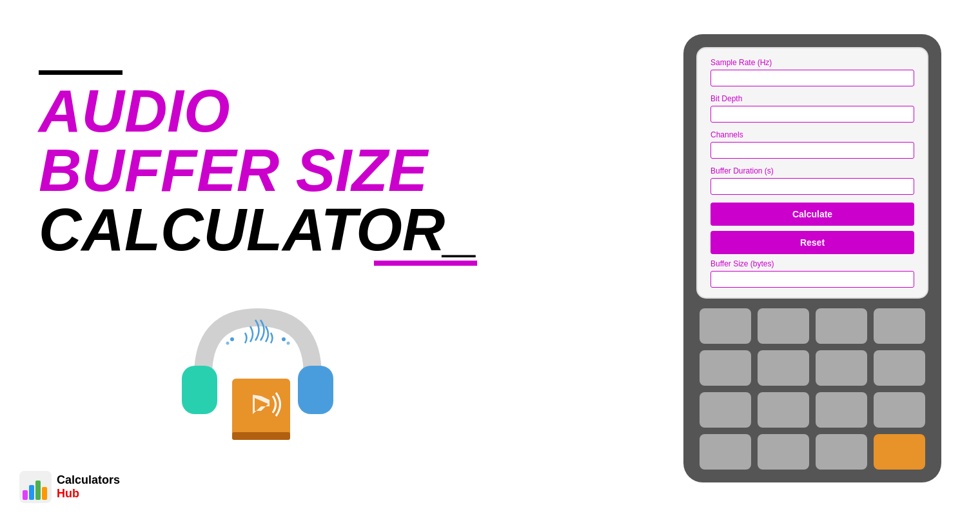 Image resolution: width=980 pixels, height=516 pixels. Describe the element at coordinates (812, 63) in the screenshot. I see `sample-rate-label: Sample Rate (Hz)` at that location.